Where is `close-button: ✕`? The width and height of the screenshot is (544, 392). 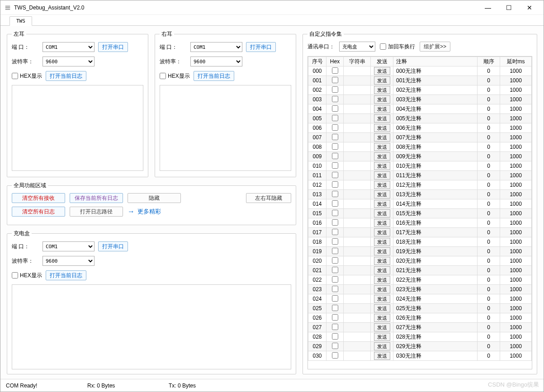
close-button: ✕ is located at coordinates (530, 8).